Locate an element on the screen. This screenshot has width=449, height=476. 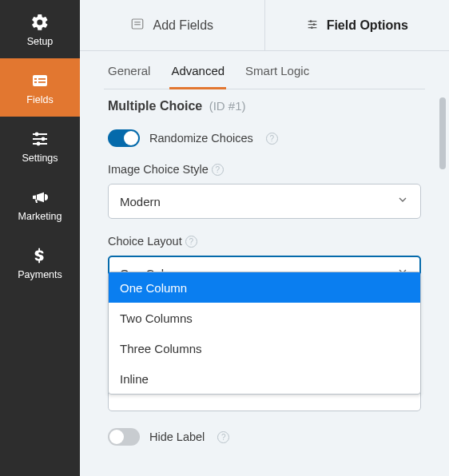
image-choice-label: Image Choice Style is located at coordinates (158, 169).